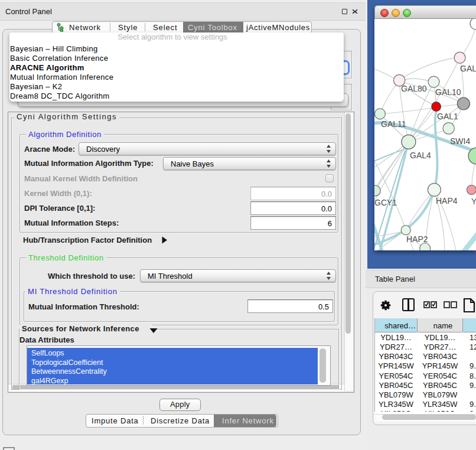  I want to click on svg-text: HAP2, so click(417, 239).